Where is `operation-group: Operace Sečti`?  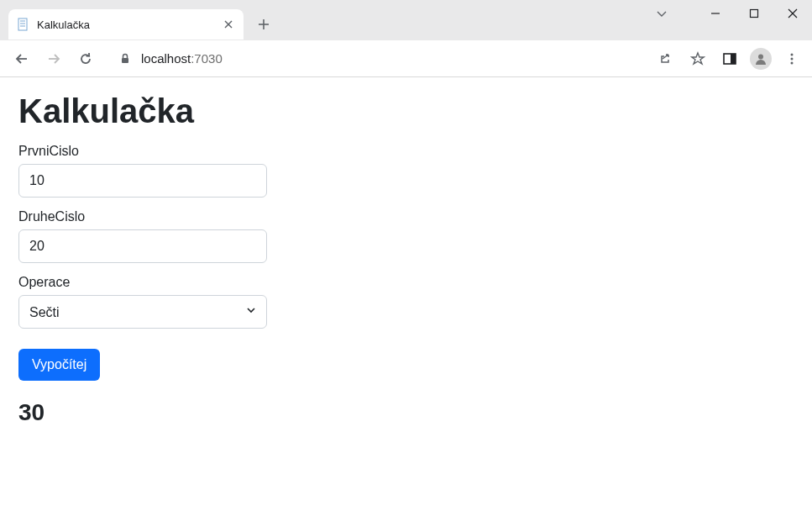
operation-group: Operace Sečti is located at coordinates (406, 302).